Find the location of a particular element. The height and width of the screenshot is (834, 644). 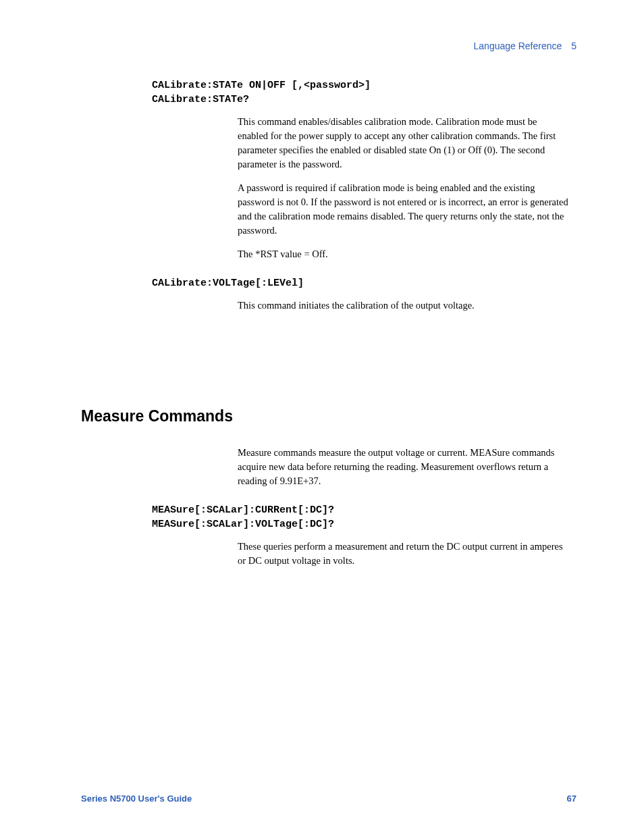

page-footer: Series N5700 User's Guide 67 is located at coordinates (329, 798).